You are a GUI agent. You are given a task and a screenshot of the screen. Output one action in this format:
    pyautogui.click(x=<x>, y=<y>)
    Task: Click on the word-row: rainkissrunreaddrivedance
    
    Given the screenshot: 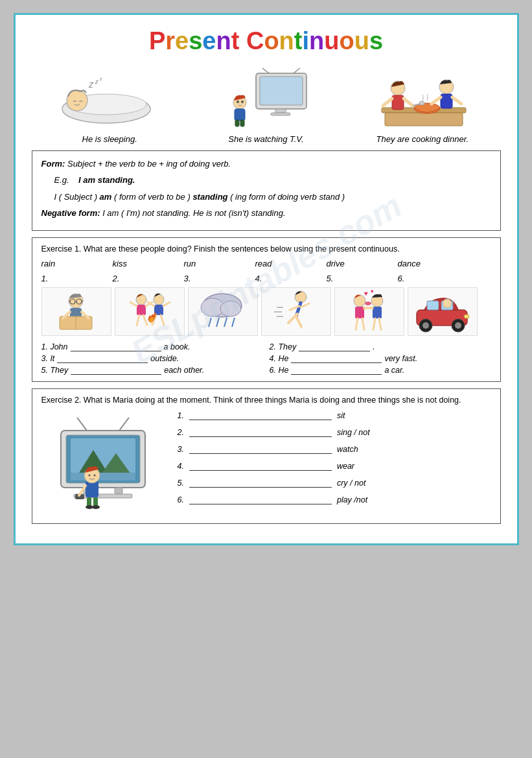 What is the action you would take?
    pyautogui.click(x=266, y=263)
    